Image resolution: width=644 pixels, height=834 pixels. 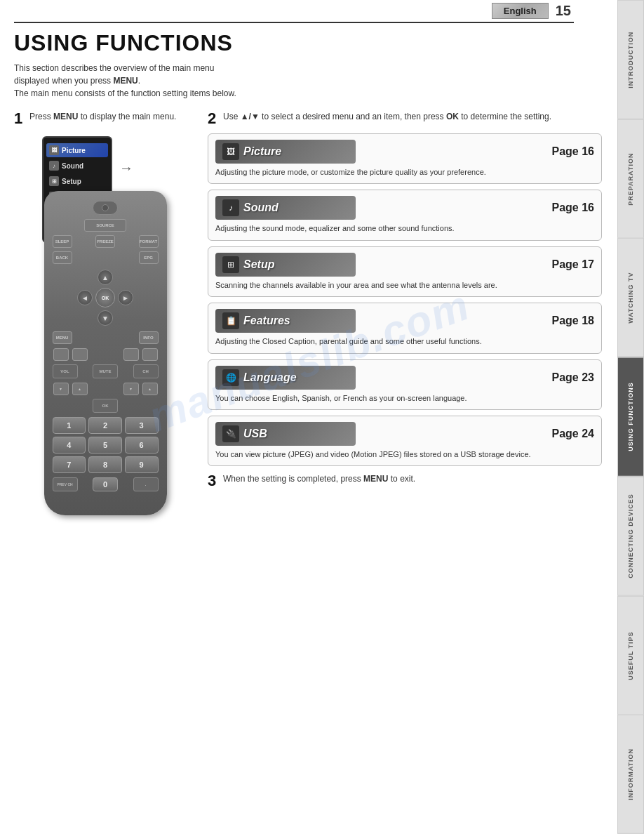 What do you see at coordinates (405, 173) in the screenshot?
I see `picture-card-desc: Adjusting the picture mode, or customize…` at bounding box center [405, 173].